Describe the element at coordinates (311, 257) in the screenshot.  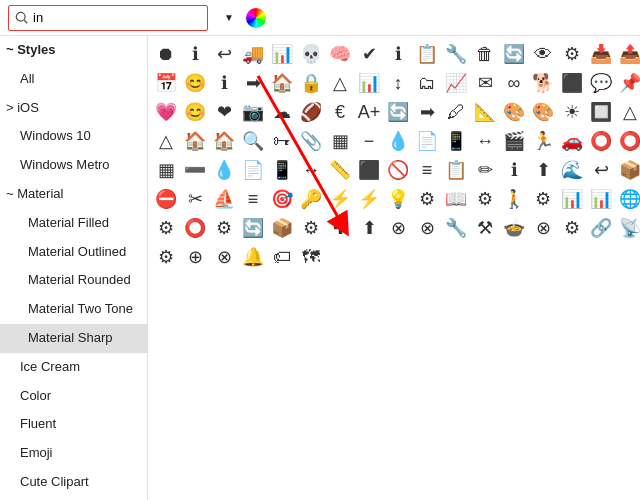
I see `icon-cell: 🗺` at that location.